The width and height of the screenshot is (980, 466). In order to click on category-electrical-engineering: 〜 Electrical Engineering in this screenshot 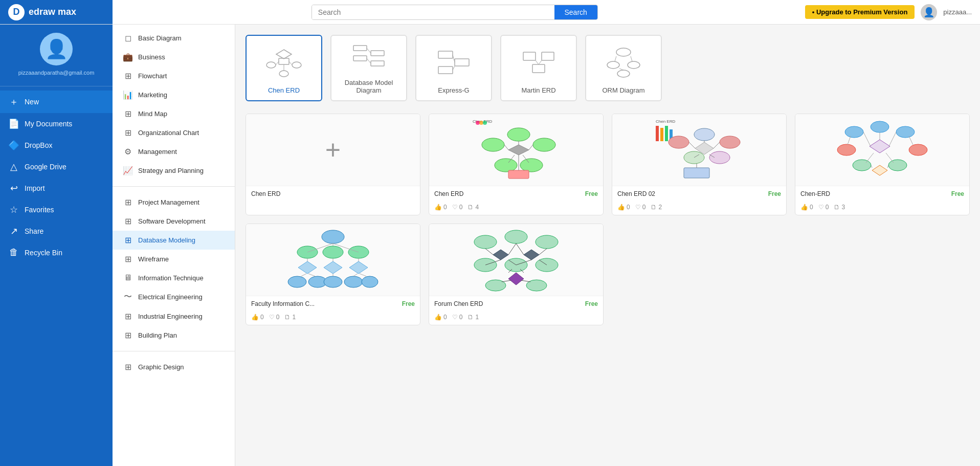, I will do `click(174, 297)`.